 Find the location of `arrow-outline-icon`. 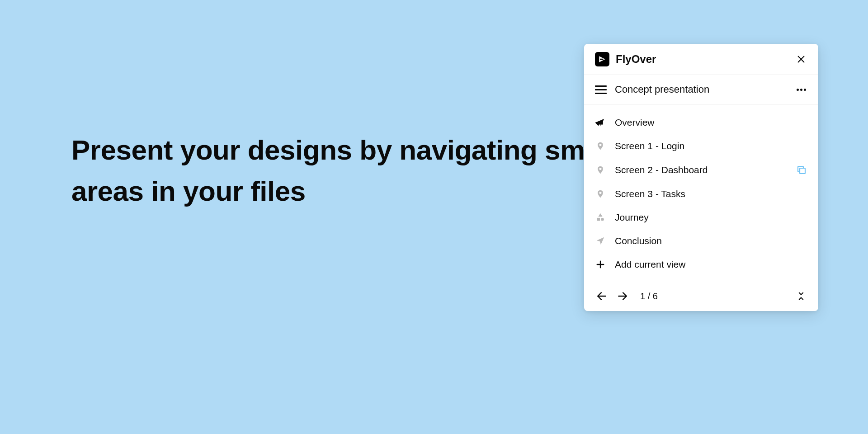

arrow-outline-icon is located at coordinates (600, 241).